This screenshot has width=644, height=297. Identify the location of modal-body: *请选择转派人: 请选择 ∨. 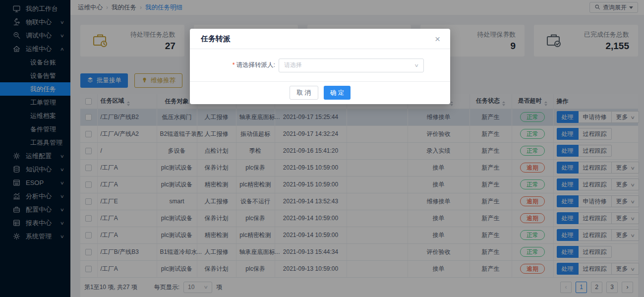
(320, 65).